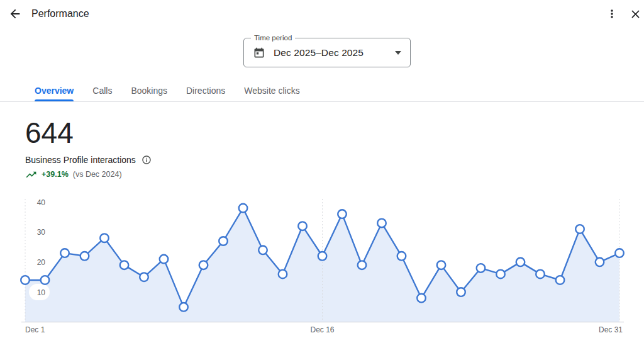 The image size is (644, 355). Describe the element at coordinates (35, 330) in the screenshot. I see `x-axis-tick-label: Dec 1` at that location.